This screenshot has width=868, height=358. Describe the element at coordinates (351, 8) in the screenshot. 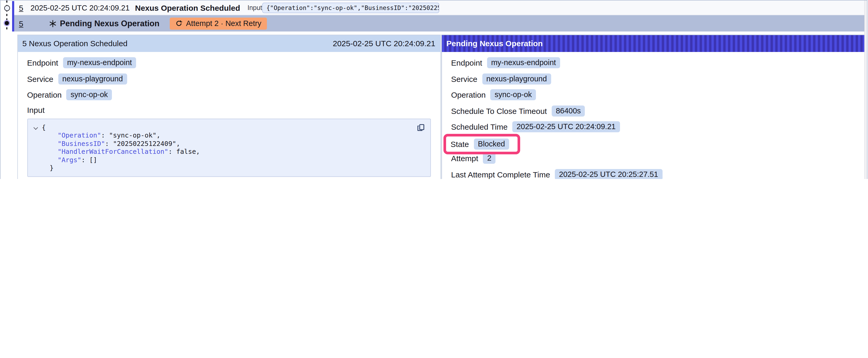

I see `input-preview-chip: {"Operation":"sync-op-ok","BusinessID":"…` at that location.